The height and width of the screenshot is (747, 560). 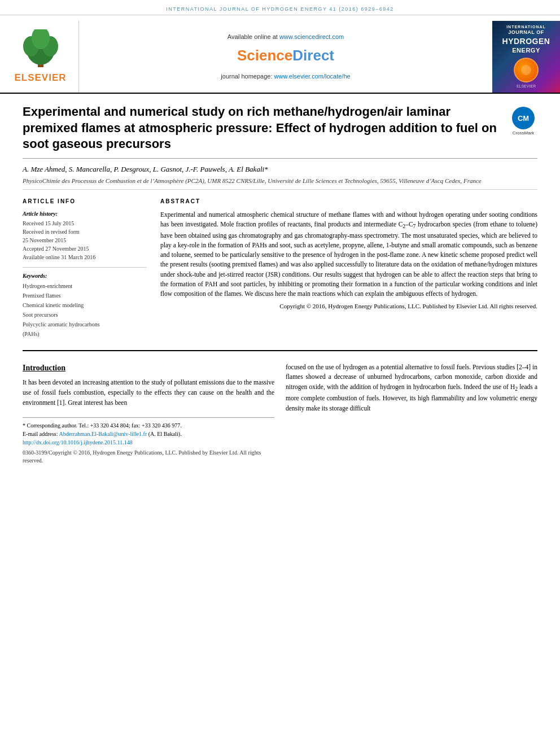 What do you see at coordinates (263, 128) in the screenshot?
I see `article-title: Experimental and numerical study on rich…` at bounding box center [263, 128].